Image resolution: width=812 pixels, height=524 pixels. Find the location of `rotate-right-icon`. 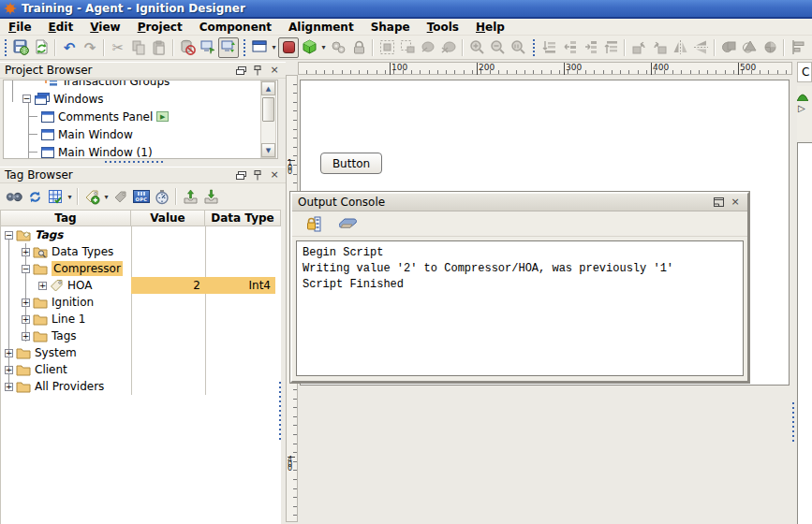

rotate-right-icon is located at coordinates (659, 48).